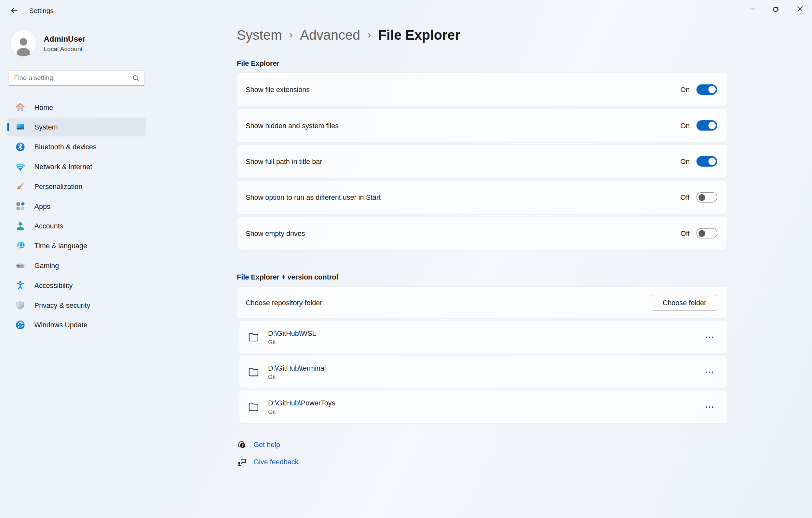  What do you see at coordinates (776, 9) in the screenshot?
I see `window-controls` at bounding box center [776, 9].